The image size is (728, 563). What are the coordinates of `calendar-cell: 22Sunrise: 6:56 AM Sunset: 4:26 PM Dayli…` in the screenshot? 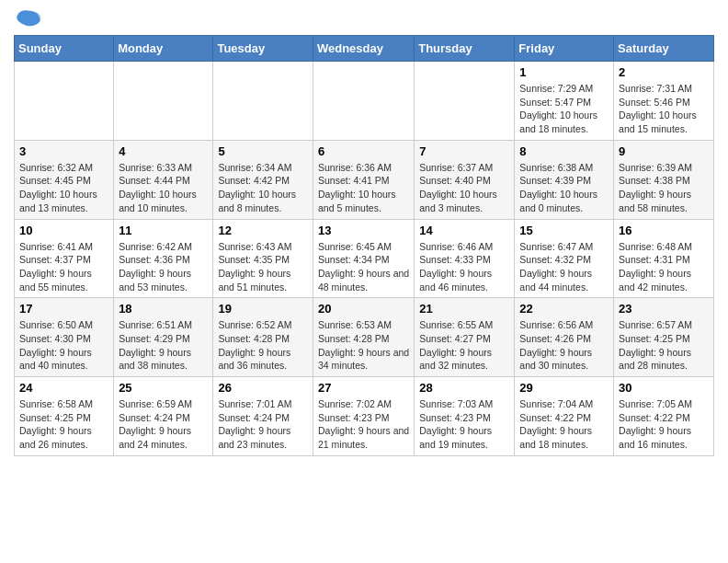 It's located at (564, 338).